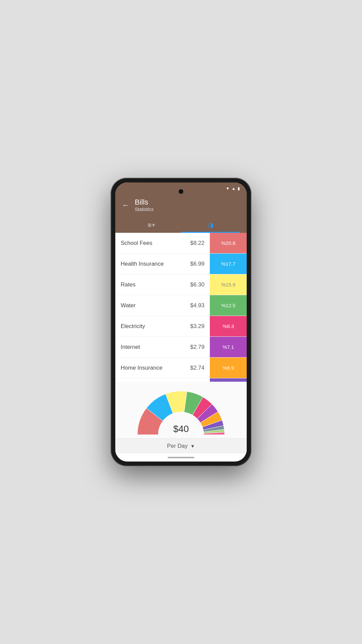 This screenshot has width=362, height=644. I want to click on back-button: ←, so click(126, 205).